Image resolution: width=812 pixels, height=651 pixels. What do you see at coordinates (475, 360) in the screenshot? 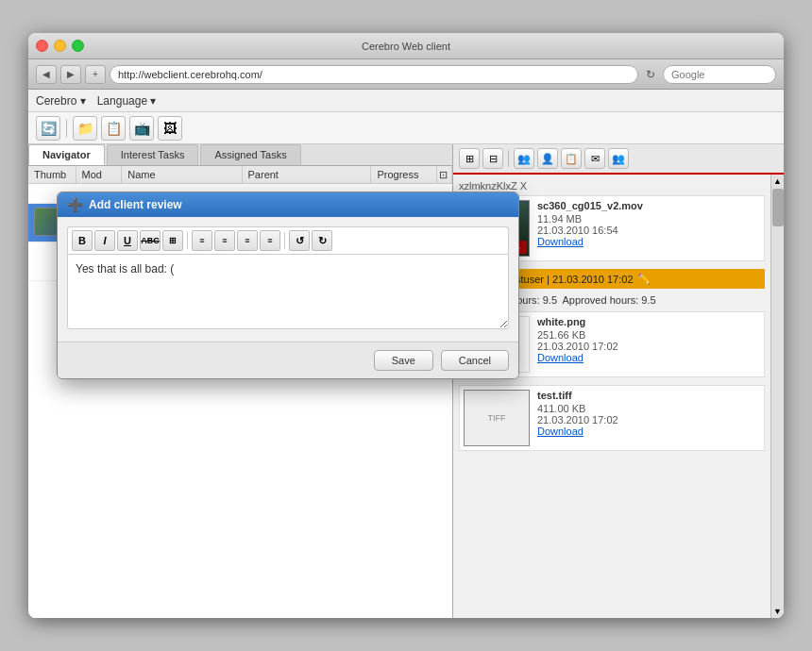
I see `cancel-button: Cancel` at bounding box center [475, 360].